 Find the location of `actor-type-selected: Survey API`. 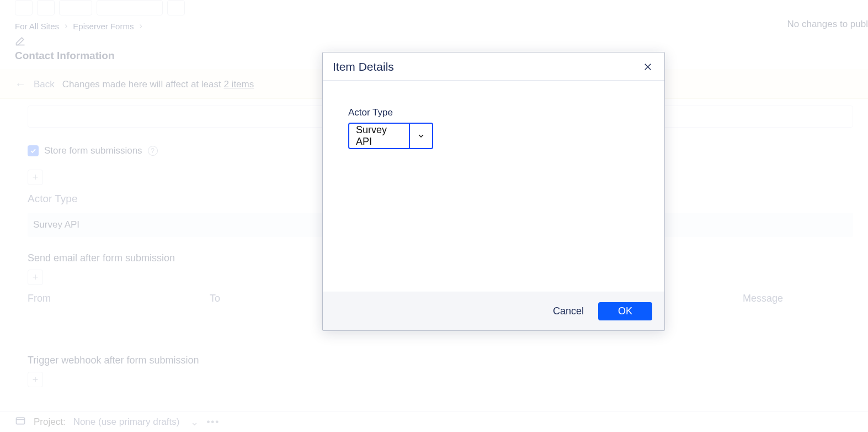

actor-type-selected: Survey API is located at coordinates (379, 136).